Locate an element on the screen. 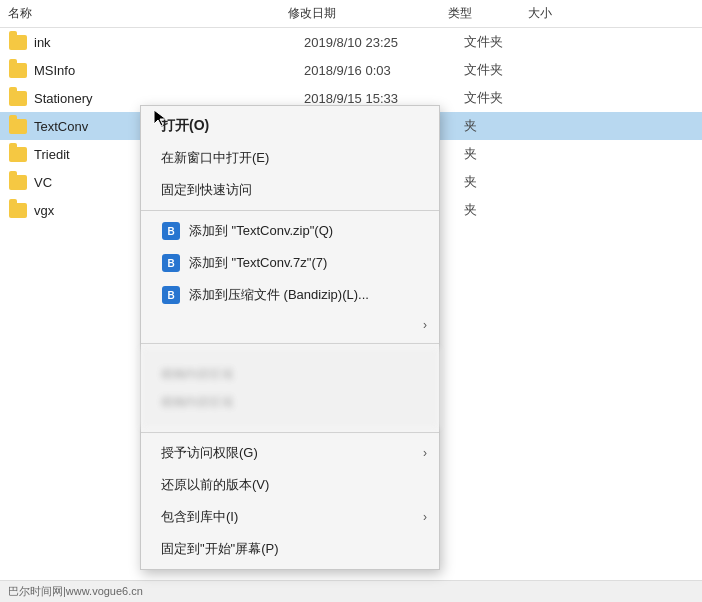 The image size is (702, 602). menu-item-add-custom: B 添加到压缩文件 (Bandizip)(L)... is located at coordinates (290, 295).